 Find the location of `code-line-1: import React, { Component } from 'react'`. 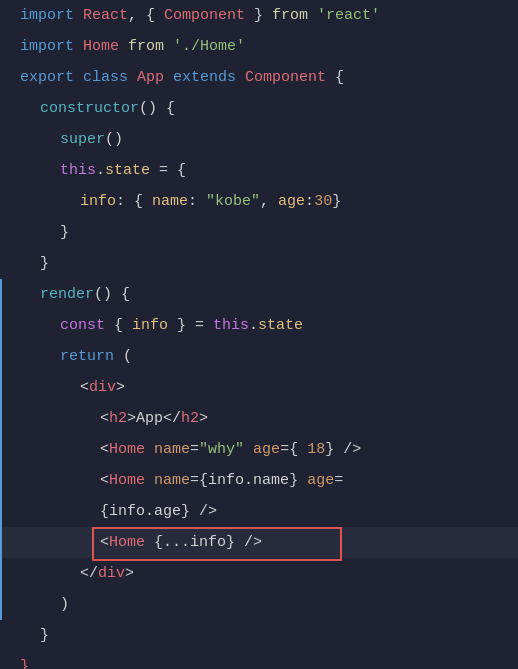

code-line-1: import React, { Component } from 'react' is located at coordinates (259, 16).